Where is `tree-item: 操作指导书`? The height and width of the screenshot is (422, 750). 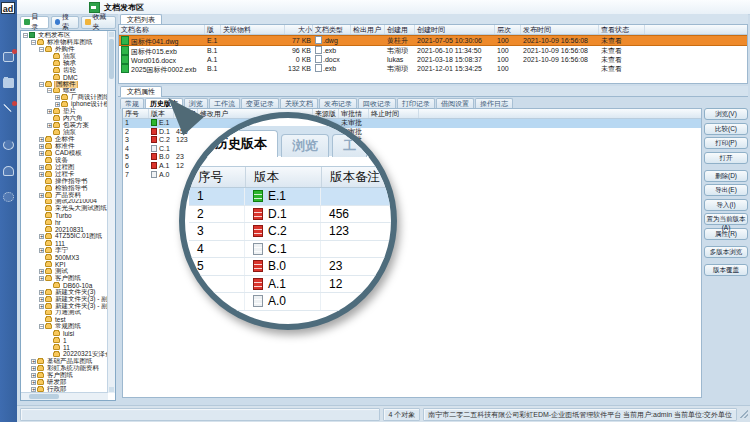
tree-item: 操作指导书 is located at coordinates (65, 182).